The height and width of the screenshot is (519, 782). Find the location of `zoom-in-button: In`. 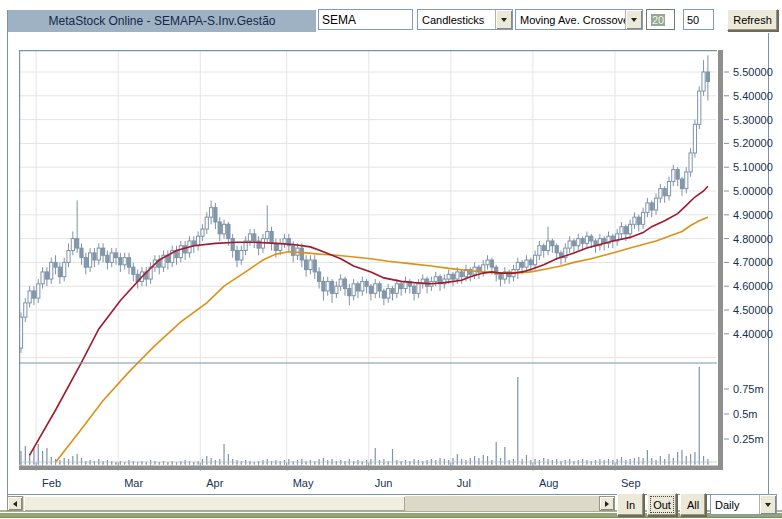

zoom-in-button: In is located at coordinates (630, 504).